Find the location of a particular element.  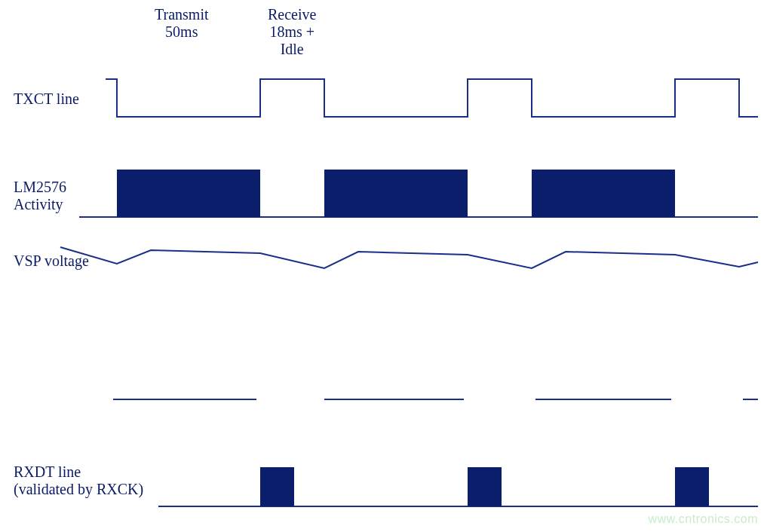

vsp-waveform is located at coordinates (409, 258).